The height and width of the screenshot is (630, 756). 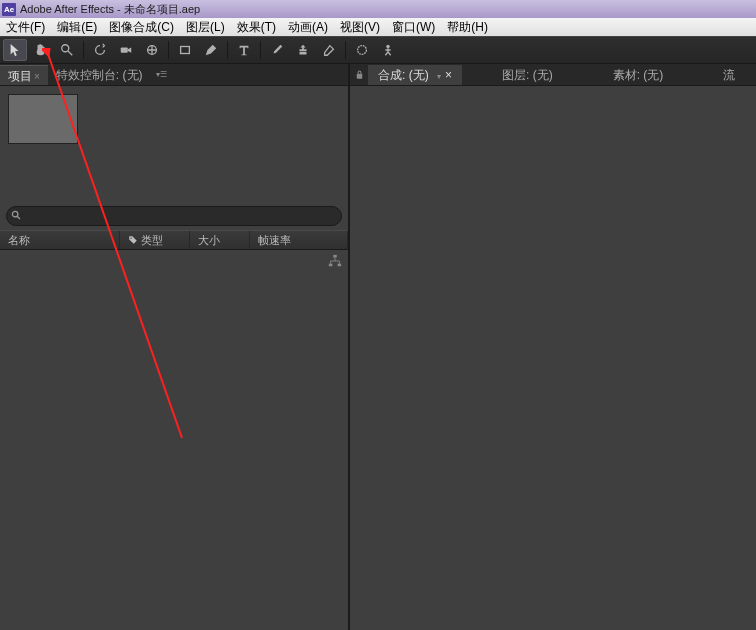 What do you see at coordinates (152, 240) in the screenshot?
I see `col-type-label: 类型` at bounding box center [152, 240].